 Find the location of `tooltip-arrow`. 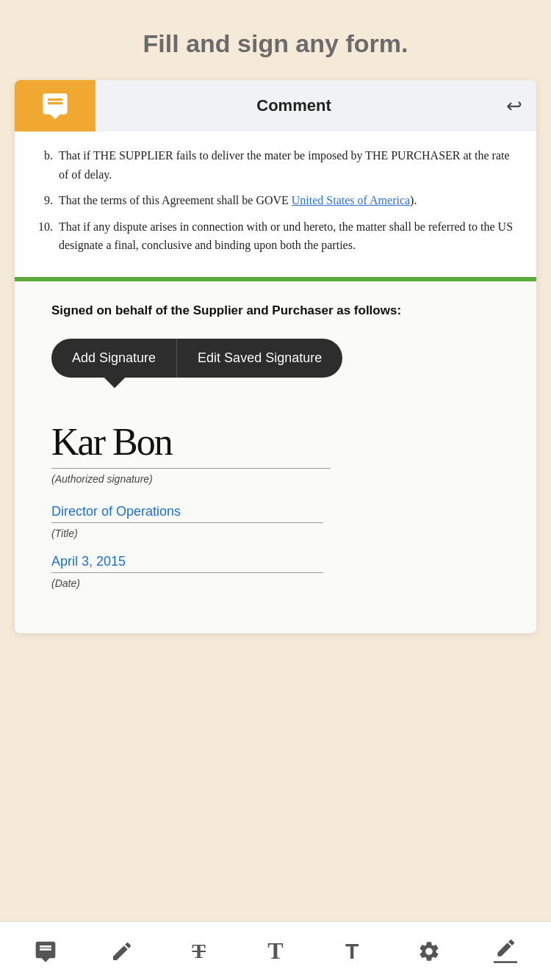

tooltip-arrow is located at coordinates (115, 383).